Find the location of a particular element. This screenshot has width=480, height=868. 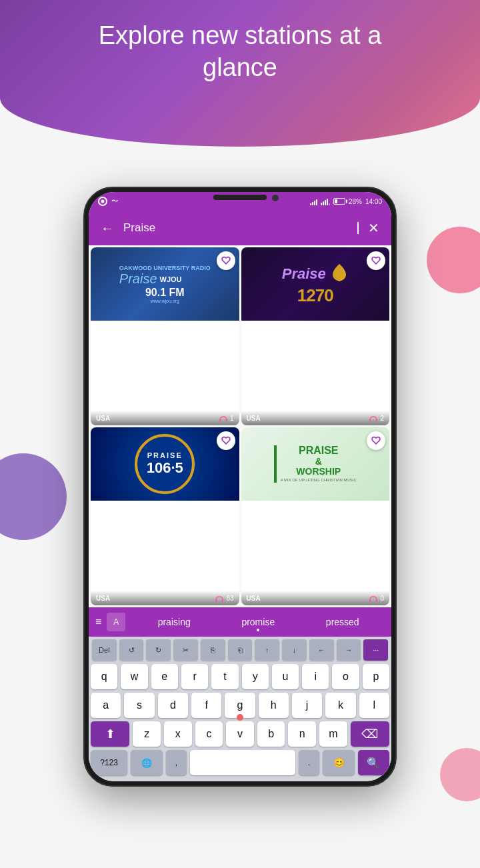

key-r: r is located at coordinates (195, 677).